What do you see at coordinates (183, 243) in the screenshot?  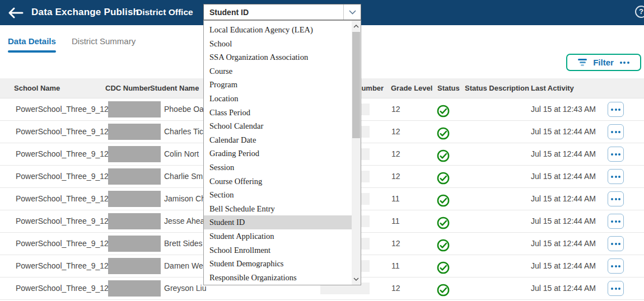 I see `student-name-cell: Brett Sides` at bounding box center [183, 243].